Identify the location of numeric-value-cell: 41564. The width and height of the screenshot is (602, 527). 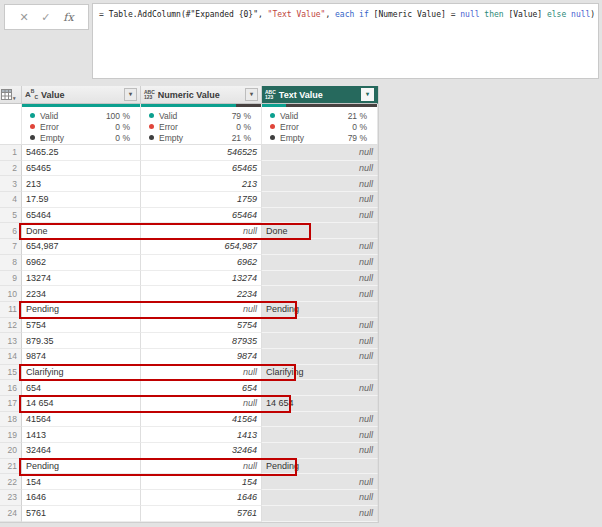
(202, 420).